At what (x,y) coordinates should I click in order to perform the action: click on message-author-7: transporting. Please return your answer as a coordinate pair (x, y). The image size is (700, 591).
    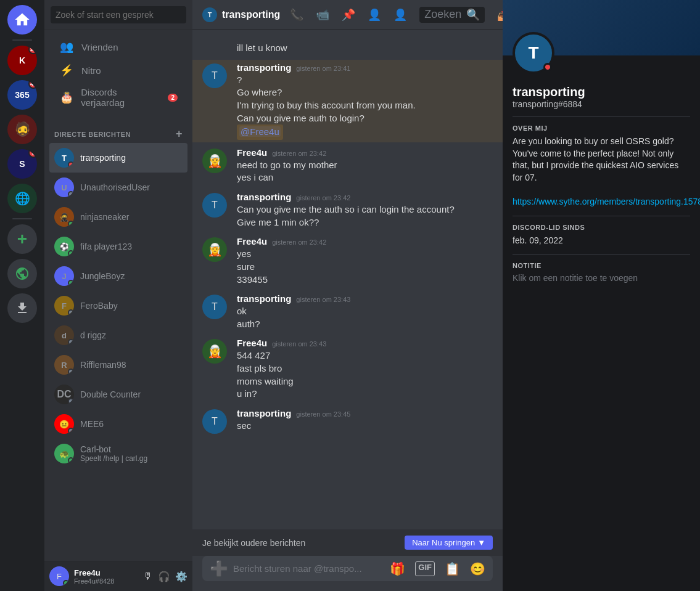
    Looking at the image, I should click on (264, 413).